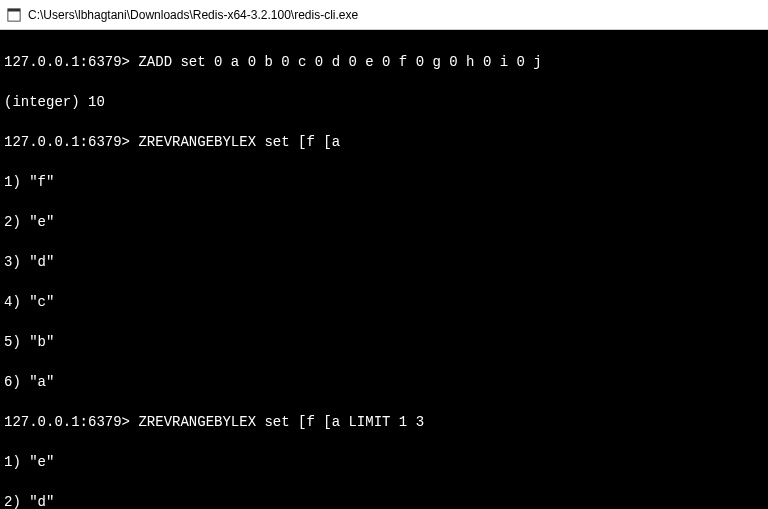 The width and height of the screenshot is (768, 509). What do you see at coordinates (384, 15) in the screenshot?
I see `window-title-bar: C:\Users\lbhagtani\Downloads\Redis-x64-3…` at bounding box center [384, 15].